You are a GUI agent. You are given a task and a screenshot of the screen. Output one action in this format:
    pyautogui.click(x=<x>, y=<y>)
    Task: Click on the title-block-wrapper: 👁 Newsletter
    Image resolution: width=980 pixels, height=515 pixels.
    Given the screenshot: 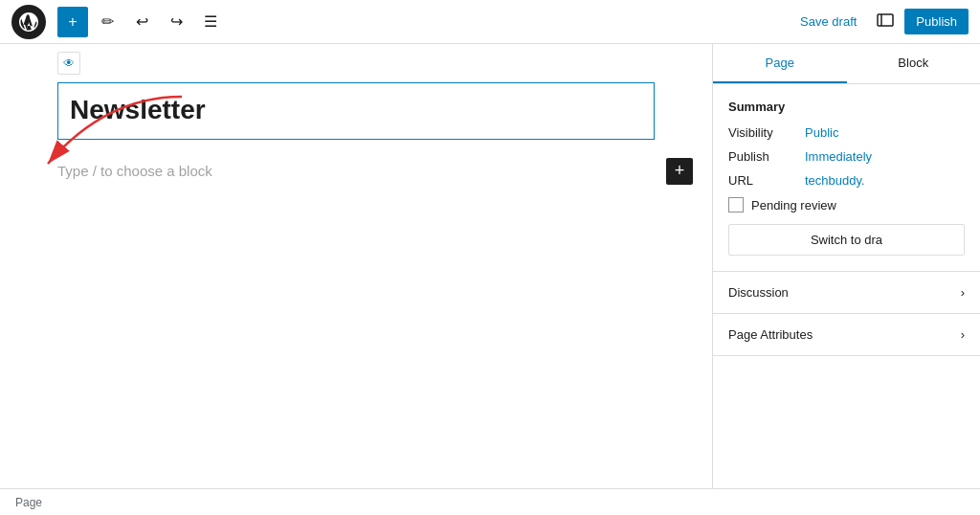 What is the action you would take?
    pyautogui.click(x=356, y=111)
    